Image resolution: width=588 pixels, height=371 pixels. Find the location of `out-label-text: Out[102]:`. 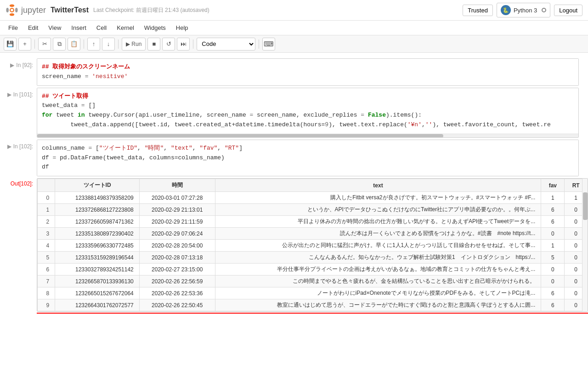

out-label-text: Out[102]: is located at coordinates (22, 184).